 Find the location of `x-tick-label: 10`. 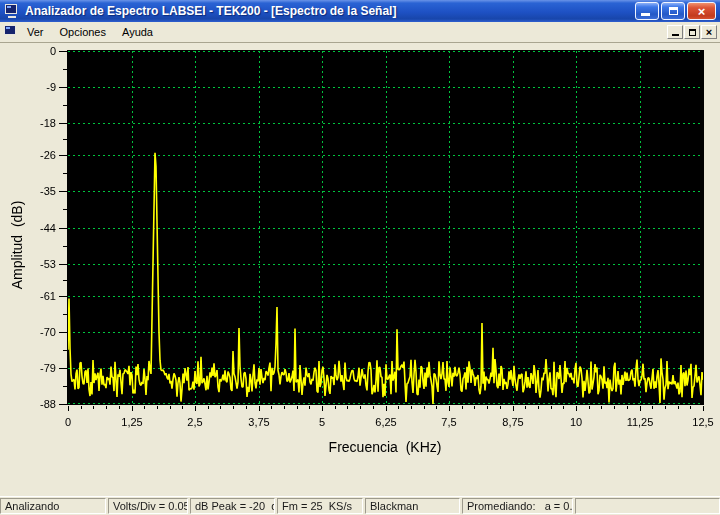

x-tick-label: 10 is located at coordinates (576, 422).